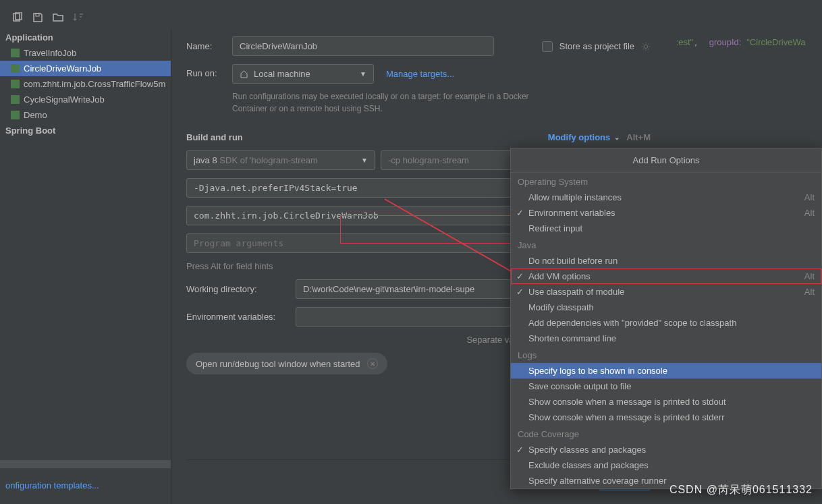 Image resolution: width=822 pixels, height=504 pixels. Describe the element at coordinates (666, 355) in the screenshot. I see `popup-section-header: Logs` at that location.